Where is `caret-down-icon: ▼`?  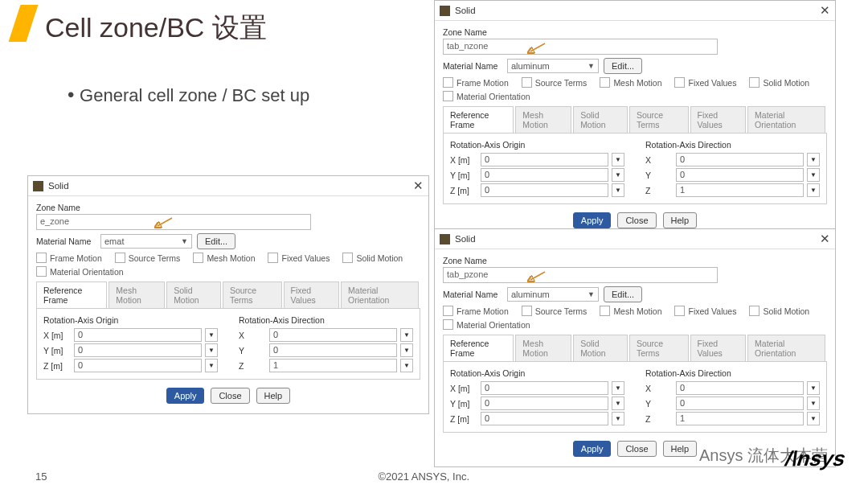 caret-down-icon: ▼ is located at coordinates (185, 241).